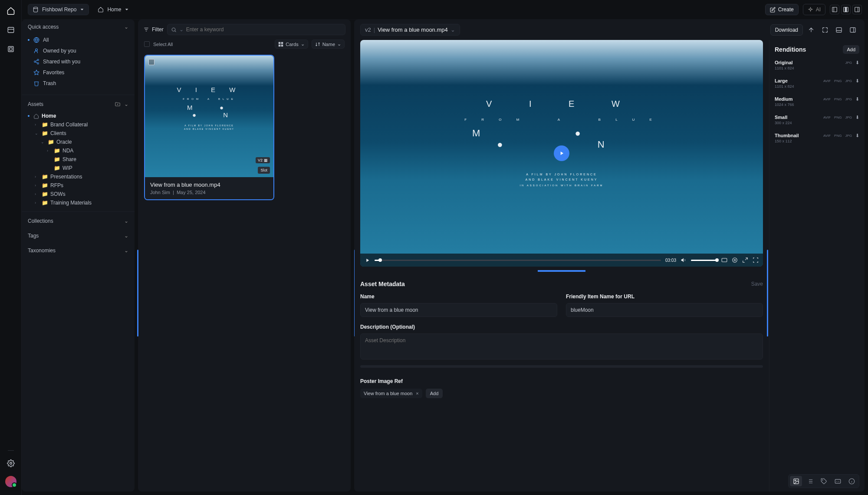 Image resolution: width=868 pixels, height=495 pixels. Describe the element at coordinates (78, 50) in the screenshot. I see `sidebar-item-owned: Owned by you` at that location.